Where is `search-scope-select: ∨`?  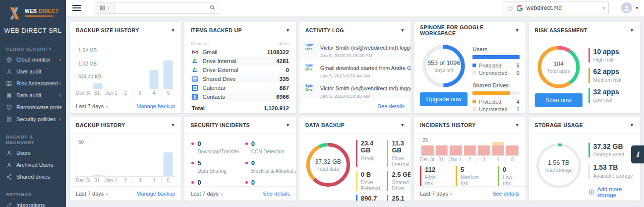 search-scope-select: ∨ is located at coordinates (104, 8).